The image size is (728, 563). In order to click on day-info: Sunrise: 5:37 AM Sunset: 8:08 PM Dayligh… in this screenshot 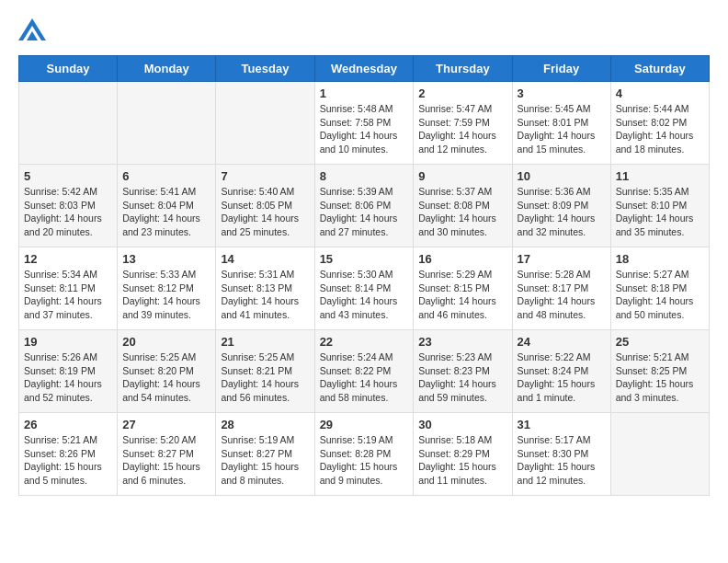, I will do `click(462, 212)`.